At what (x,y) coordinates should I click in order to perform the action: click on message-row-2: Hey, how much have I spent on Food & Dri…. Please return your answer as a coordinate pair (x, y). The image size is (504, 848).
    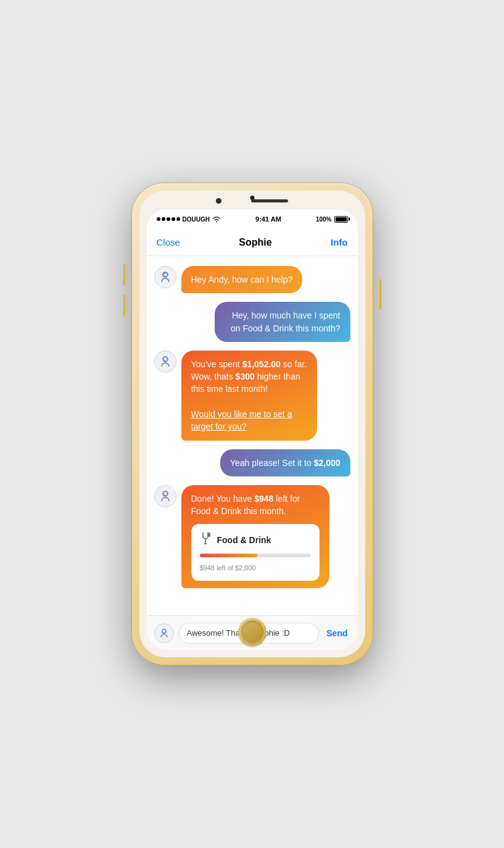
    Looking at the image, I should click on (252, 322).